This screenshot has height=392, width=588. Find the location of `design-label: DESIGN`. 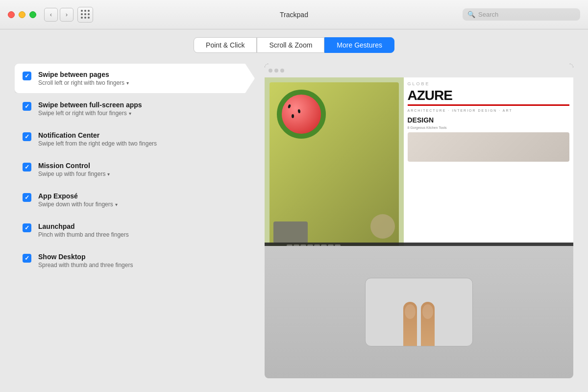

design-label: DESIGN is located at coordinates (489, 120).